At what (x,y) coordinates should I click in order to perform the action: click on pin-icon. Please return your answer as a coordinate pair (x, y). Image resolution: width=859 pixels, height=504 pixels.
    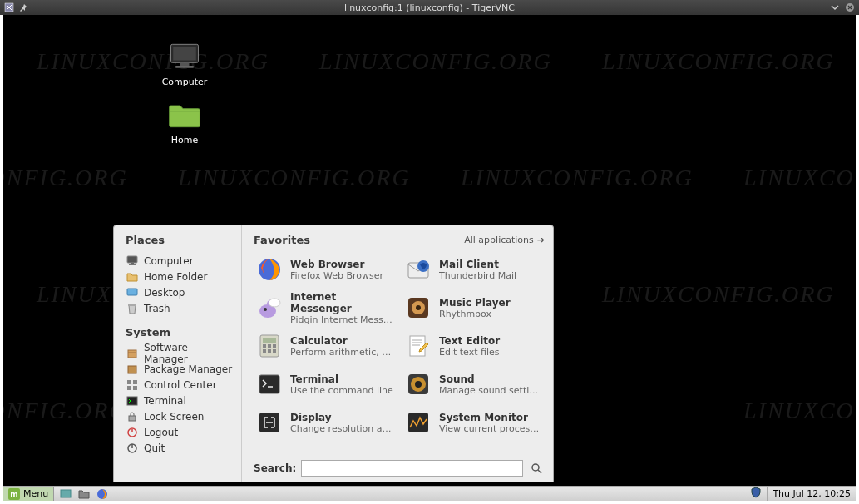
    Looking at the image, I should click on (24, 7).